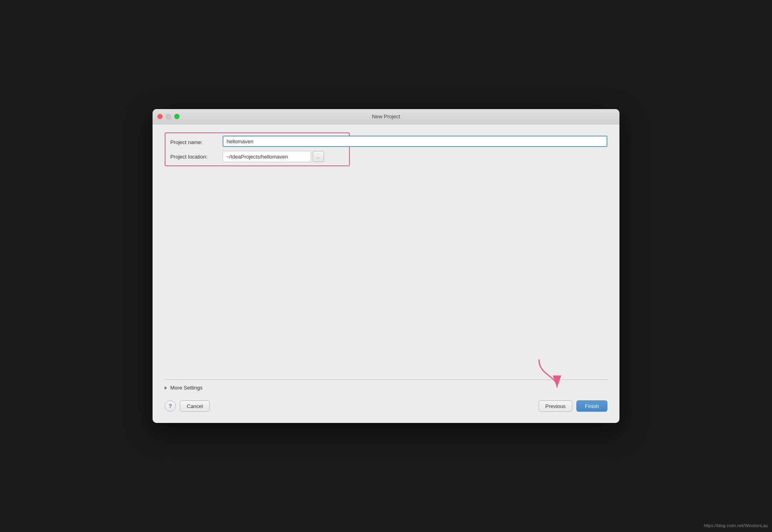  I want to click on traffic-lights, so click(168, 117).